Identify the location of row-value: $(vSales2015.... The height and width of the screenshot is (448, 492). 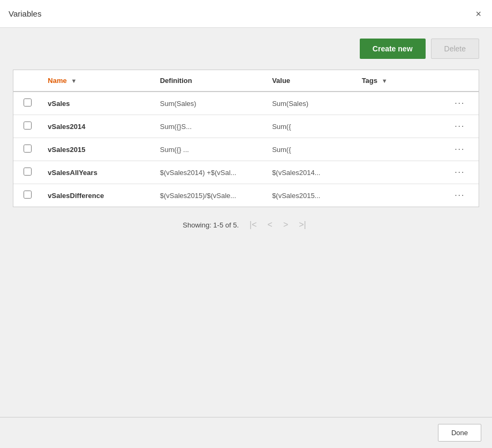
(311, 196).